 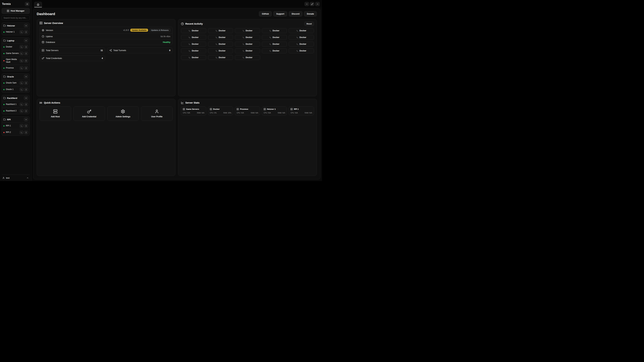 I want to click on github-button: GitHub, so click(x=266, y=14).